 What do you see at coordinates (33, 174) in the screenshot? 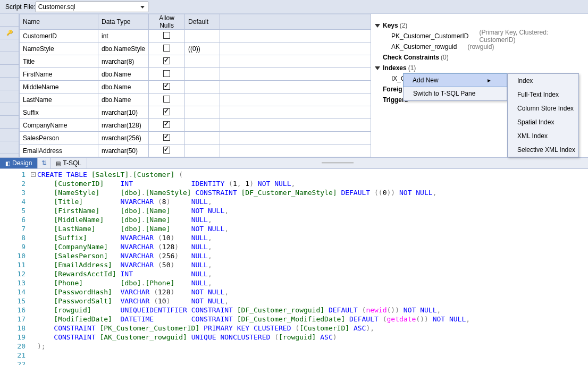
I see `fold-icon: -` at bounding box center [33, 174].